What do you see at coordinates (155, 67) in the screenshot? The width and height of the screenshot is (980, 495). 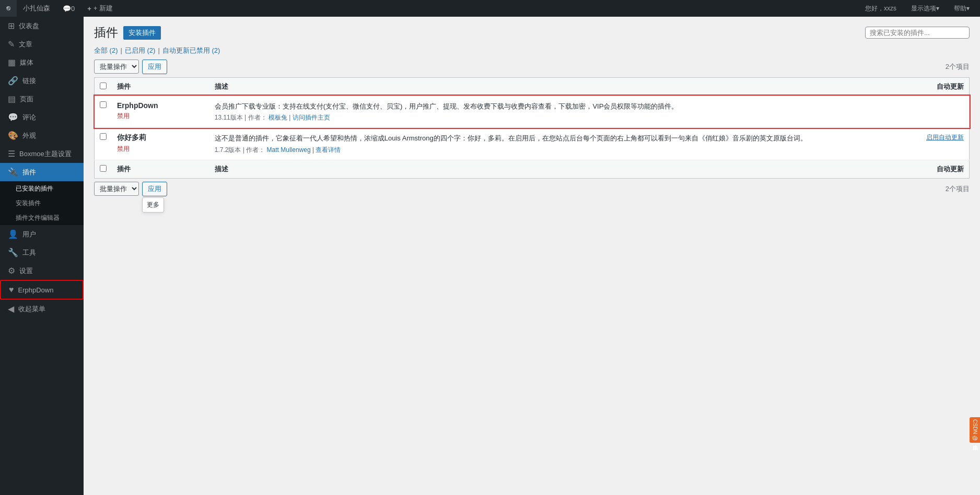 I see `apply-button-top: 应用` at bounding box center [155, 67].